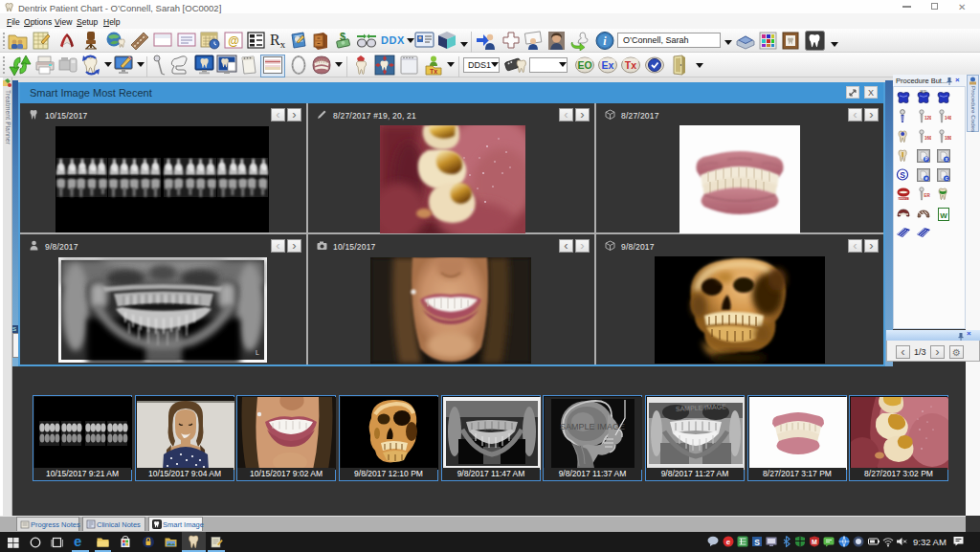 The width and height of the screenshot is (980, 552). Describe the element at coordinates (928, 119) in the screenshot. I see `svg-text: 120` at that location.